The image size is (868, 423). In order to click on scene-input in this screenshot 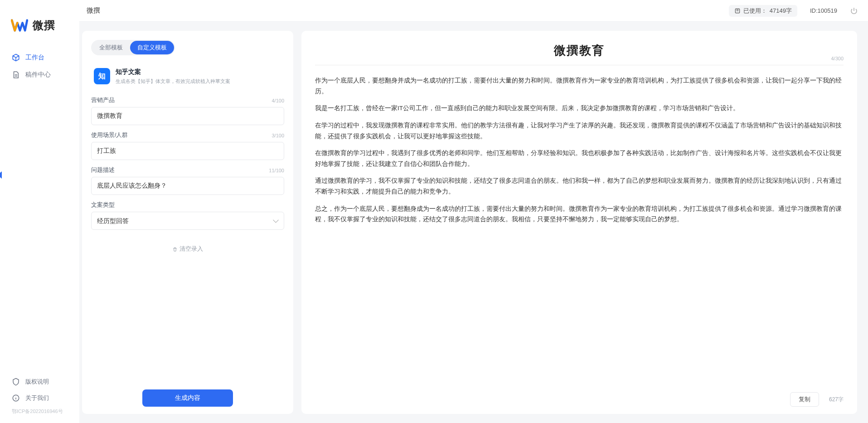, I will do `click(188, 151)`.